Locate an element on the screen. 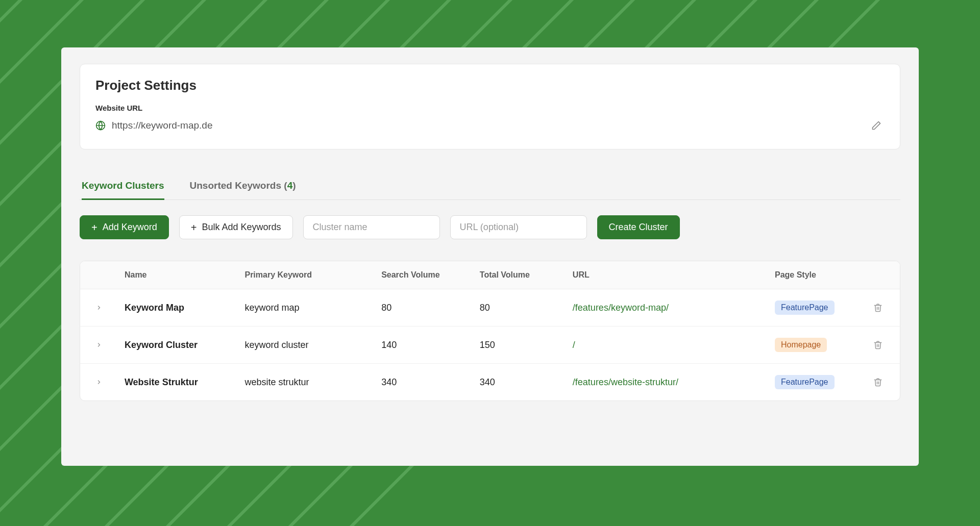 The image size is (980, 526). table-row: Keyword Mapkeyword map8080/features/keyw… is located at coordinates (490, 308).